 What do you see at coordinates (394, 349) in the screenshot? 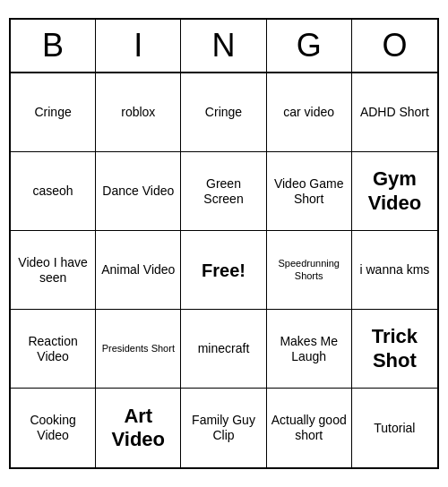
I see `bingo-cell: Trick Shot` at bounding box center [394, 349].